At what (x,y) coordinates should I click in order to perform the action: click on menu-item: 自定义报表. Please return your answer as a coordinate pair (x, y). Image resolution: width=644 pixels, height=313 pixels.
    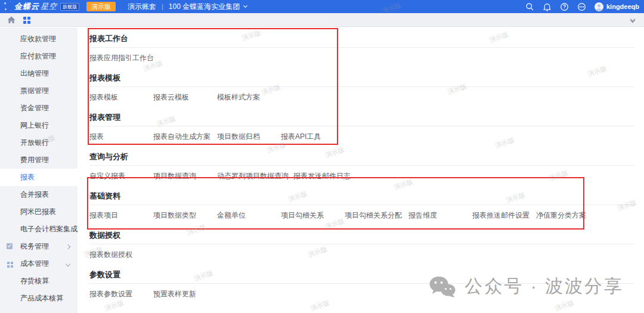
    Looking at the image, I should click on (122, 176).